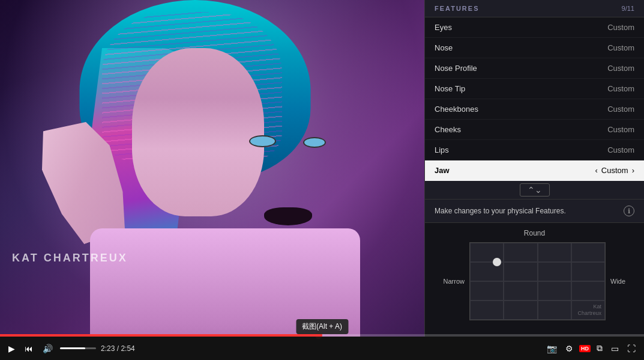 The image size is (644, 360). What do you see at coordinates (448, 130) in the screenshot?
I see `feature-name: Cheeks` at bounding box center [448, 130].